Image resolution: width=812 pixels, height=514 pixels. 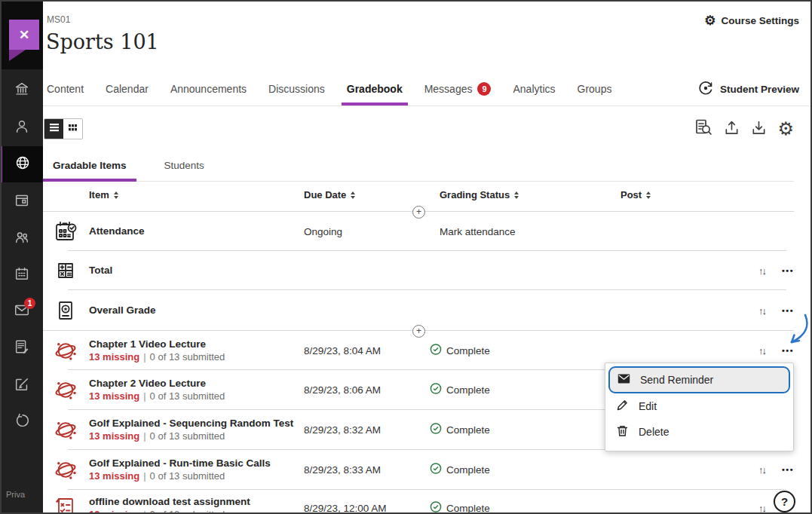 I want to click on sidebar-item-grades, so click(x=21, y=348).